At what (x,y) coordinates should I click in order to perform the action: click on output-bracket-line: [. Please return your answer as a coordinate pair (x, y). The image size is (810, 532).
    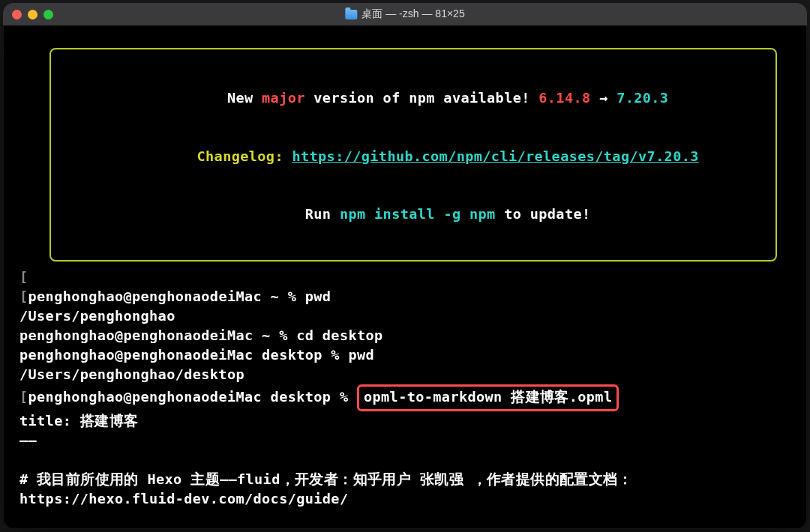
    Looking at the image, I should click on (405, 277).